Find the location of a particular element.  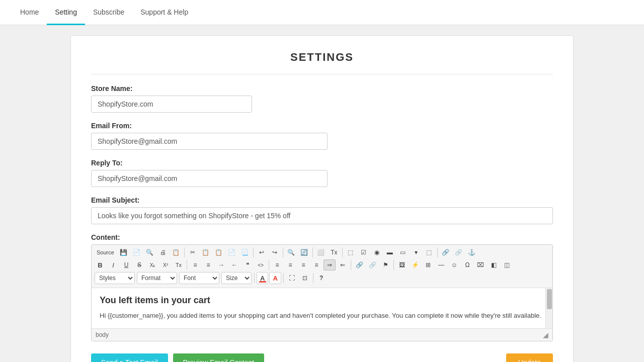

toolbar-row-2: B I U S X₂ X² Tx ≡ ≡ → ← ❝ <> is located at coordinates (322, 265).